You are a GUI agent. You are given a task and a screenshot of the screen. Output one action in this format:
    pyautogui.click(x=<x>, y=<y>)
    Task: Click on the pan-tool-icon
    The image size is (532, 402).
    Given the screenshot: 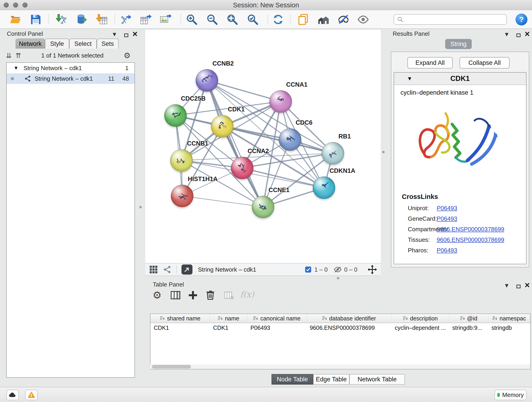 What is the action you would take?
    pyautogui.click(x=372, y=269)
    